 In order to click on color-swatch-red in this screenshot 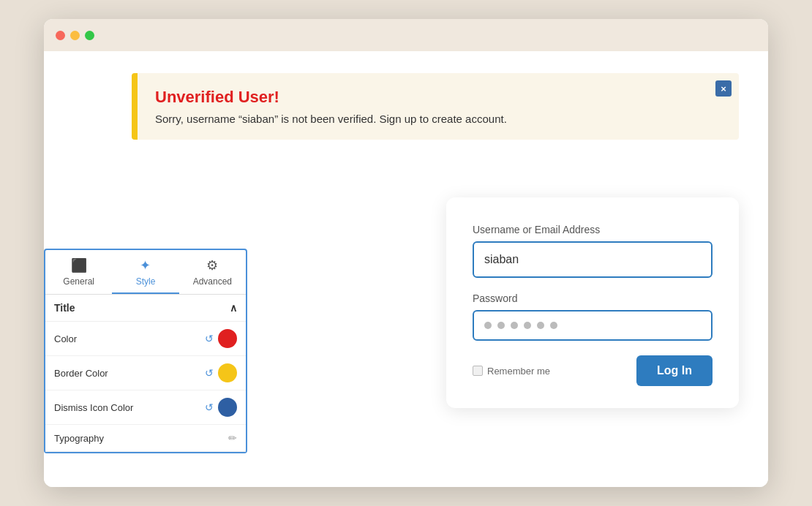, I will do `click(228, 339)`.